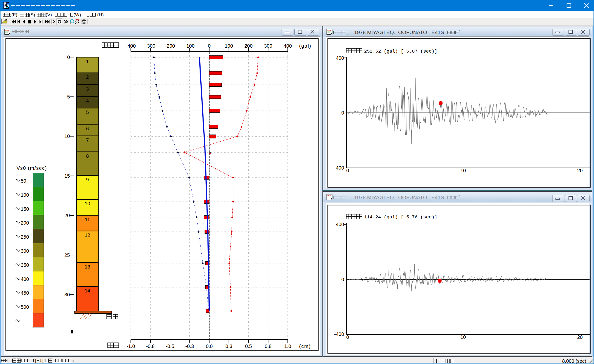 The width and height of the screenshot is (594, 364). I want to click on svg-text: 0.5, so click(248, 346).